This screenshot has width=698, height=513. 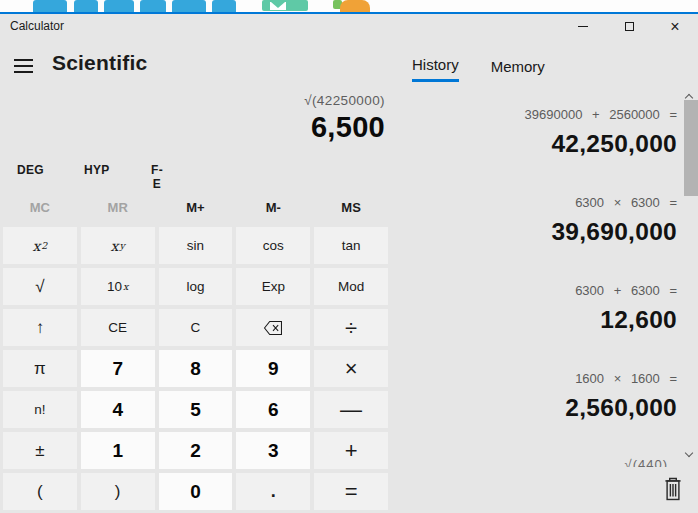 I want to click on scrollbar-thumb, so click(x=691, y=148).